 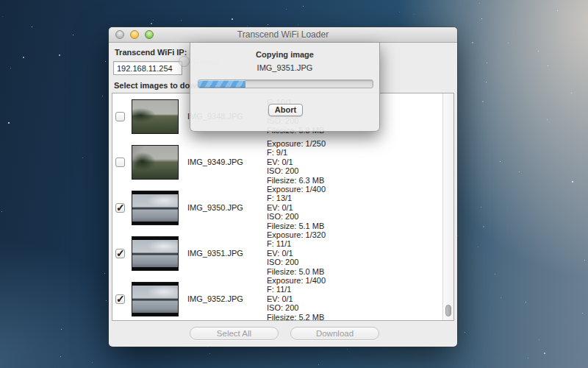 I want to click on sheet-filename: IMG_9351.JPG, so click(x=285, y=68).